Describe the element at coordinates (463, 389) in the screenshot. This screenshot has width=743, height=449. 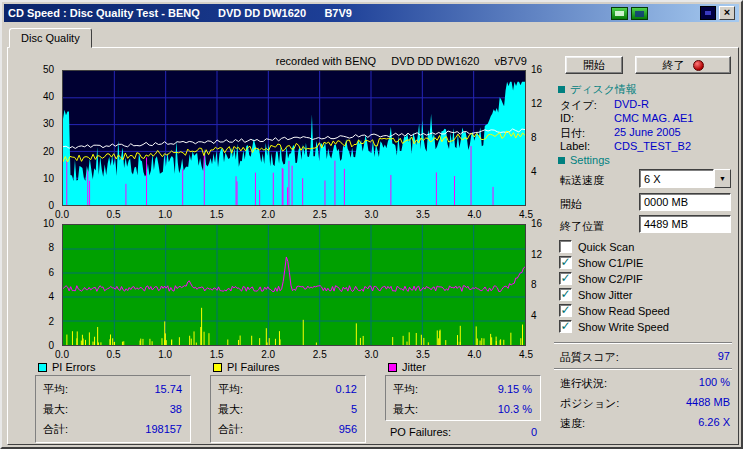
I see `stat-row: 平均:9.15 %` at that location.